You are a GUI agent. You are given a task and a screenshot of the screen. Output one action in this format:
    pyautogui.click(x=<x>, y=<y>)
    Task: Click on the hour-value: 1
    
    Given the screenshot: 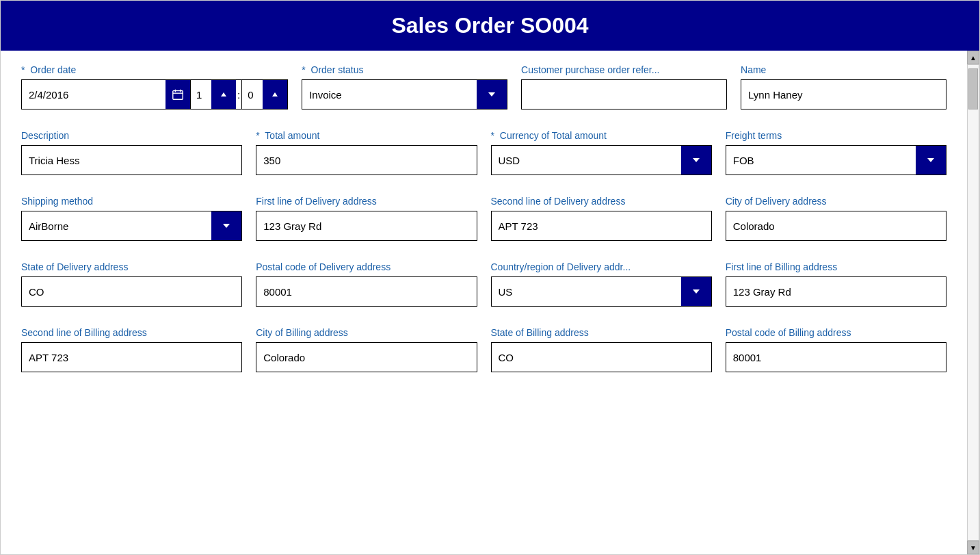 What is the action you would take?
    pyautogui.click(x=201, y=94)
    